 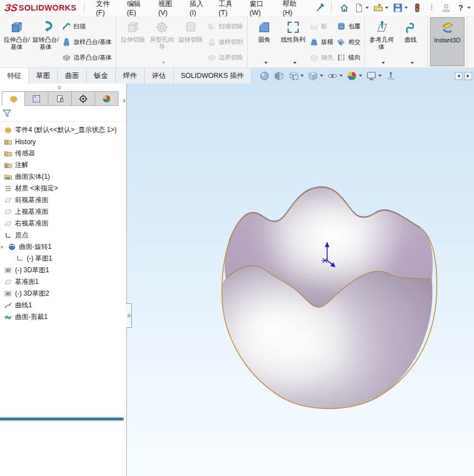 I want to click on loft-boss-button: 放样凸台/基体, so click(x=87, y=42).